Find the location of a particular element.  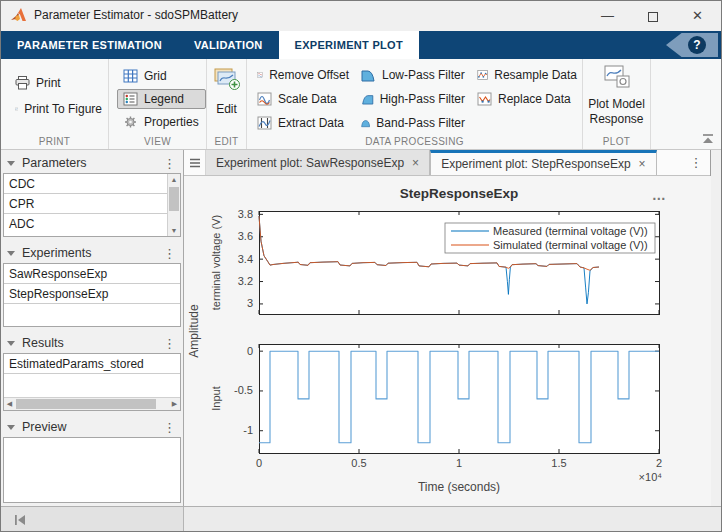

plot-model-response-icon is located at coordinates (617, 78).